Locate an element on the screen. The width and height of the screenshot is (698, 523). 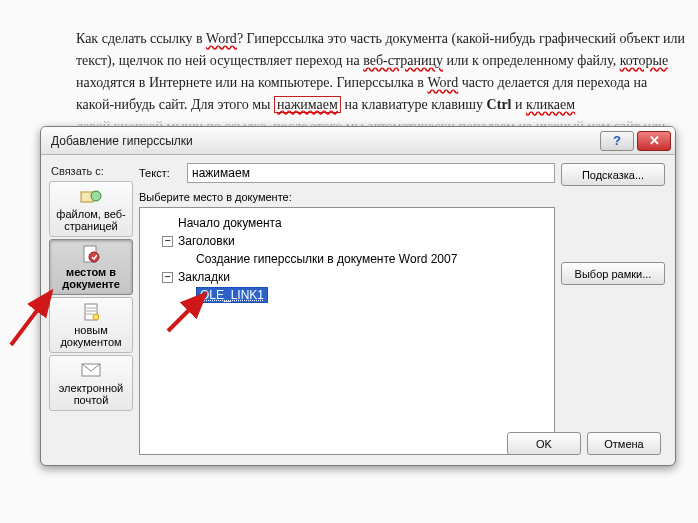
link-to-file-web-button: файлом, веб-страницей is located at coordinates (91, 209).